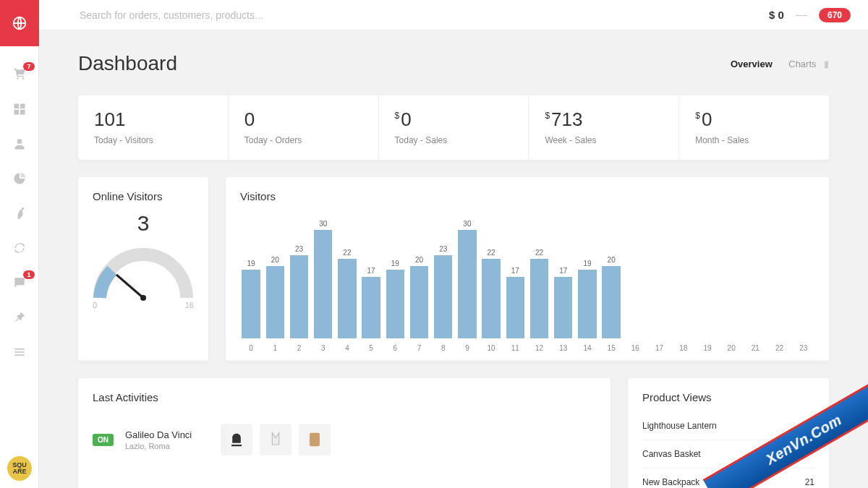  What do you see at coordinates (95, 305) in the screenshot?
I see `gauge-min: 0` at bounding box center [95, 305].